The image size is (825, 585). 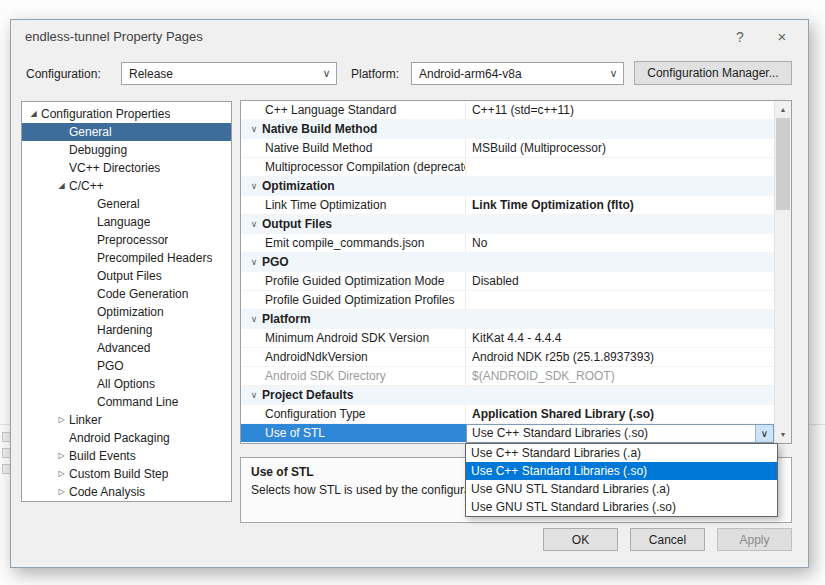 What do you see at coordinates (508, 244) in the screenshot?
I see `property-row-emit-compile-commands-json: Emit compile_commands.jsonNo` at bounding box center [508, 244].